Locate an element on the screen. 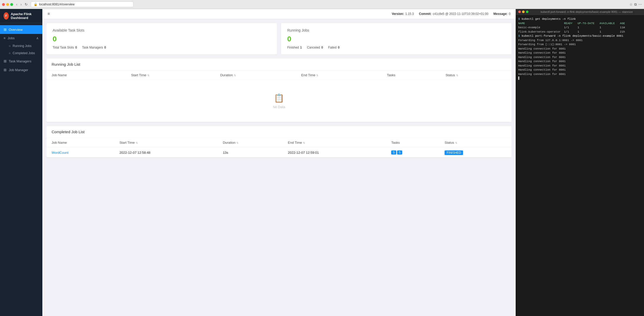 The width and height of the screenshot is (644, 316). terminal-line: flink-kubernetes-operator 1/1 1 1 21h is located at coordinates (580, 32).